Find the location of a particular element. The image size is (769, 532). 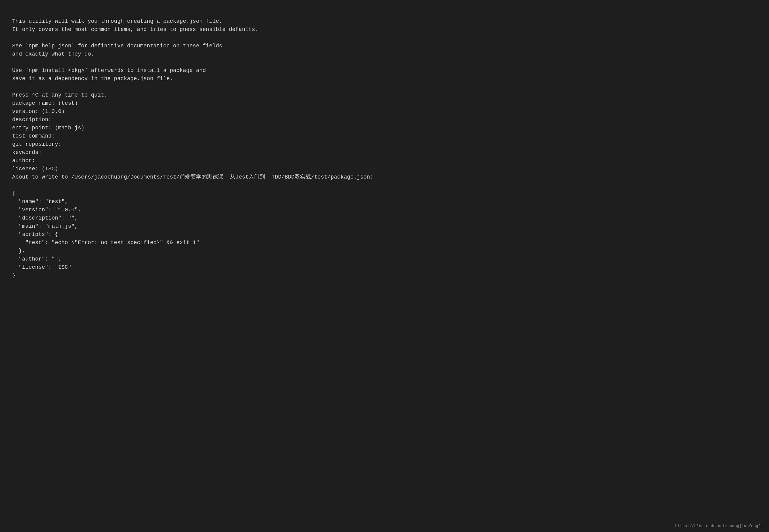

terminal-line: It only covers the most common items, an… is located at coordinates (384, 30).